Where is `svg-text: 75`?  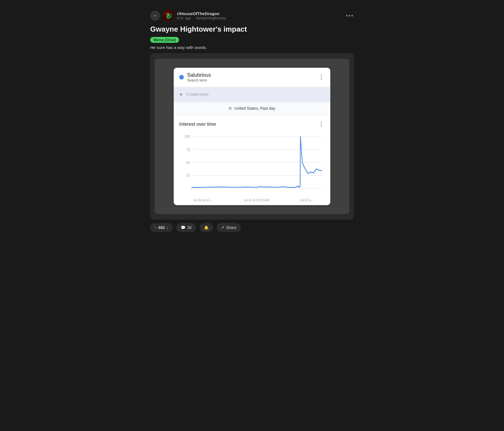
svg-text: 75 is located at coordinates (188, 149).